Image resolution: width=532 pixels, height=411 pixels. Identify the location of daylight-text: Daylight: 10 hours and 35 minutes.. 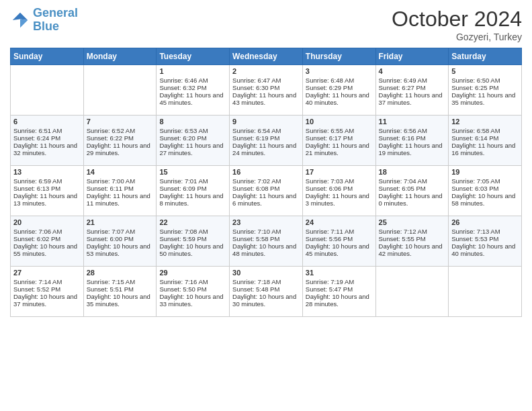
(118, 300).